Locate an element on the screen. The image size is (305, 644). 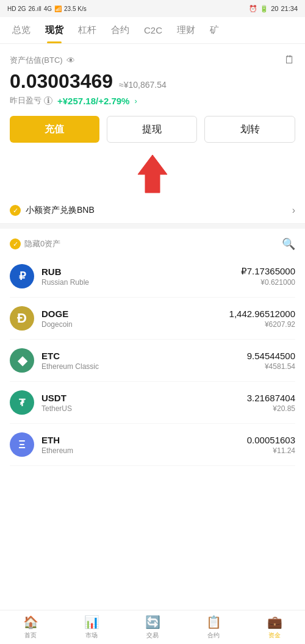
red-arrow-svg is located at coordinates (152, 174).